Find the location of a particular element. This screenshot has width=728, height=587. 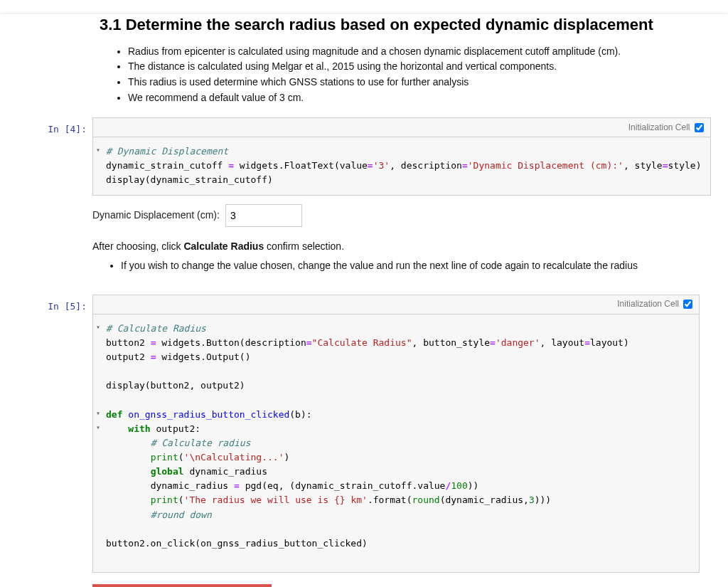

code-str: 'The radius we will use is {} km' is located at coordinates (276, 499).